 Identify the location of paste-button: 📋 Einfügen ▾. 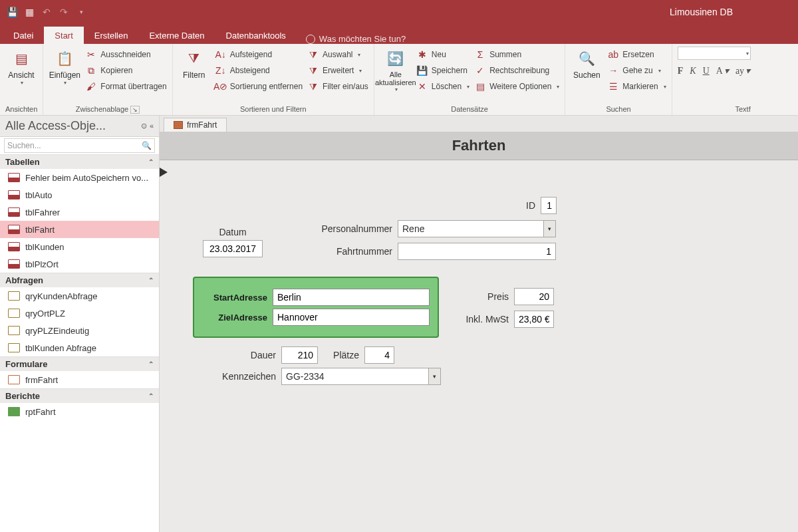
(65, 66).